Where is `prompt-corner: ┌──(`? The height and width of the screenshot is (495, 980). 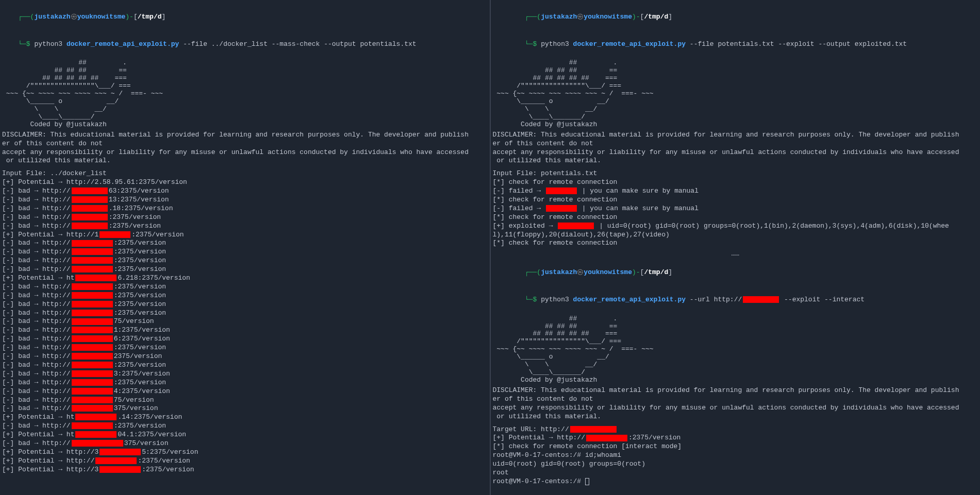
prompt-corner: ┌──( is located at coordinates (26, 16).